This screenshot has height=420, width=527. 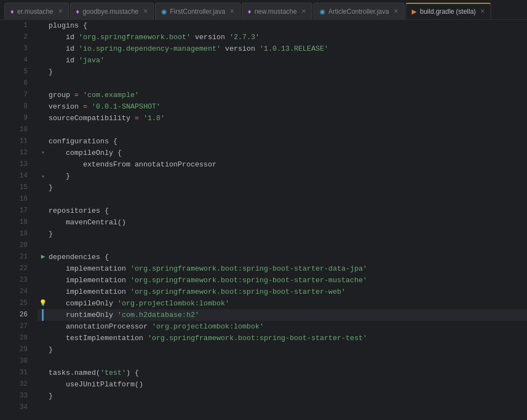 I want to click on line-num-24: 24, so click(x=17, y=292).